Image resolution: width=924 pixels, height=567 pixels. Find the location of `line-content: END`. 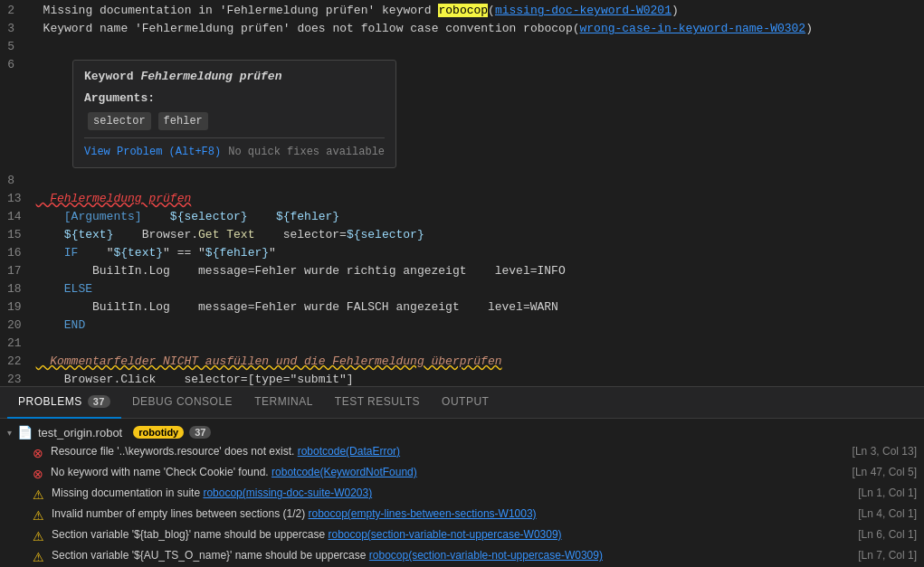

line-content: END is located at coordinates (480, 326).